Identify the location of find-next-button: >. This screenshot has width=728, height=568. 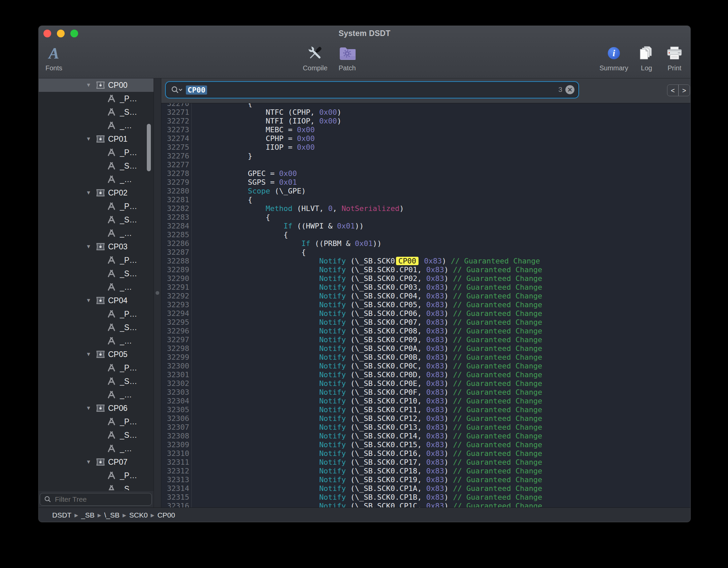
(684, 90).